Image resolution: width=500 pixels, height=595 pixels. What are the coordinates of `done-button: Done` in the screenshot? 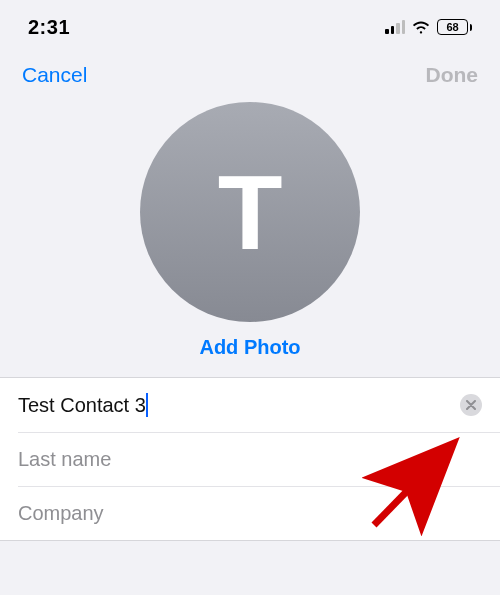 It's located at (452, 75).